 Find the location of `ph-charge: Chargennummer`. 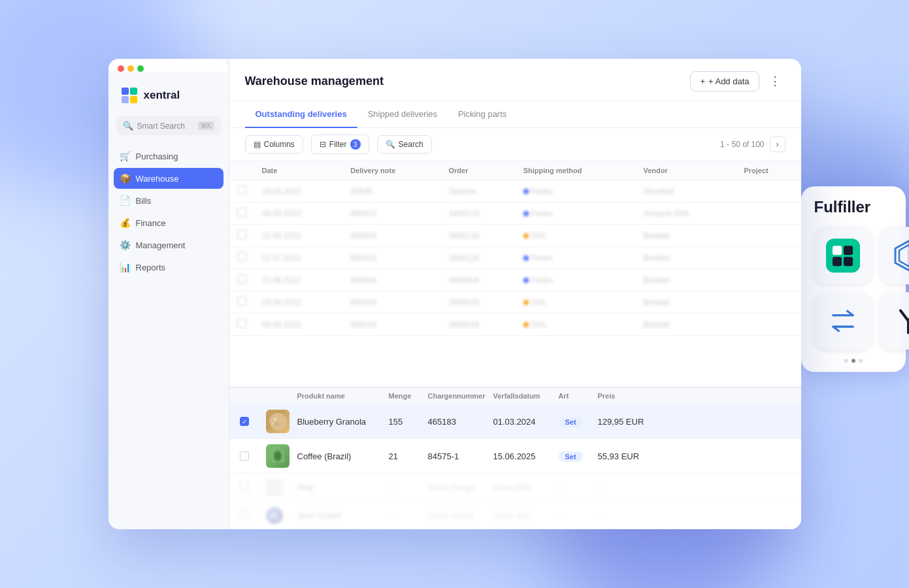

ph-charge: Chargennummer is located at coordinates (461, 396).